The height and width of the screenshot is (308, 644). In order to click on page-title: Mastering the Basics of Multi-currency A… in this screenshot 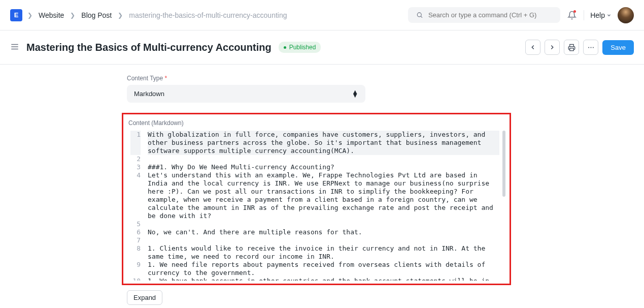, I will do `click(149, 48)`.